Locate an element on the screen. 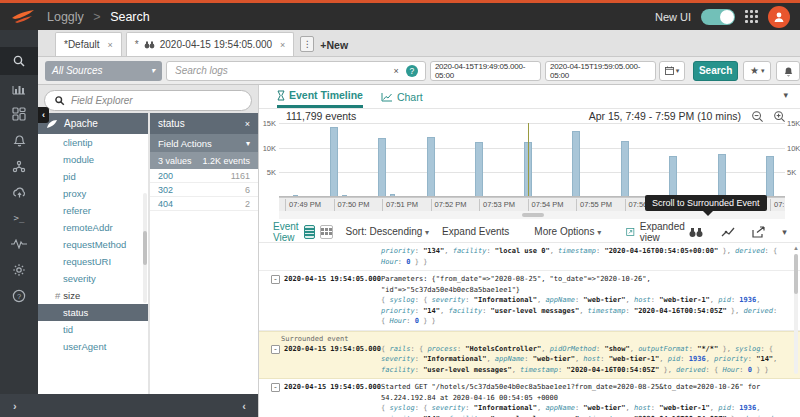 The height and width of the screenshot is (417, 800). tab-saved-search: * 2020-04-15 19:54:05.000 × is located at coordinates (210, 44).